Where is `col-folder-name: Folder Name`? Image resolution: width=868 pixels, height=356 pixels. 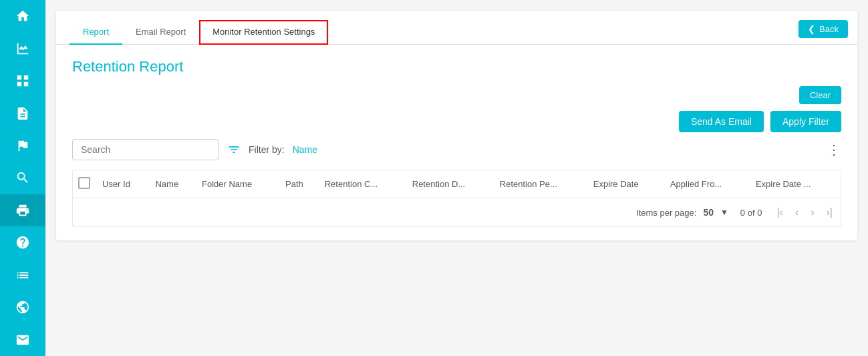
col-folder-name: Folder Name is located at coordinates (238, 184).